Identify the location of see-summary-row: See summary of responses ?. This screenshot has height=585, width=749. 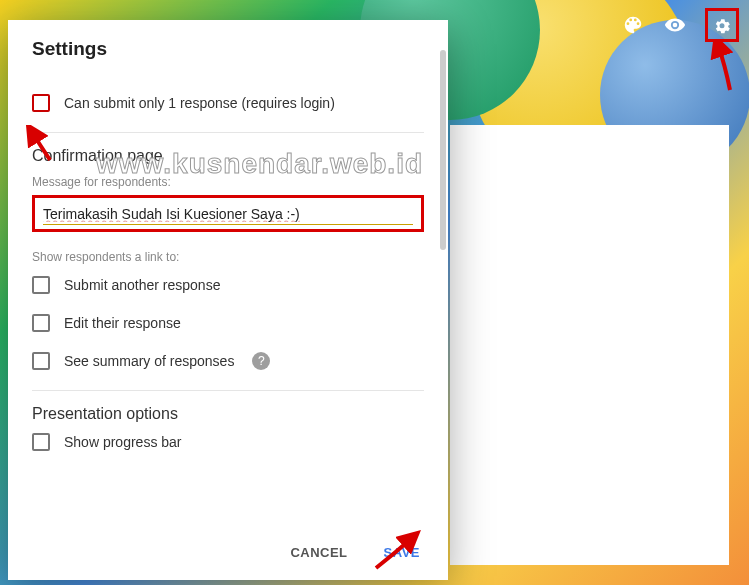
(228, 361).